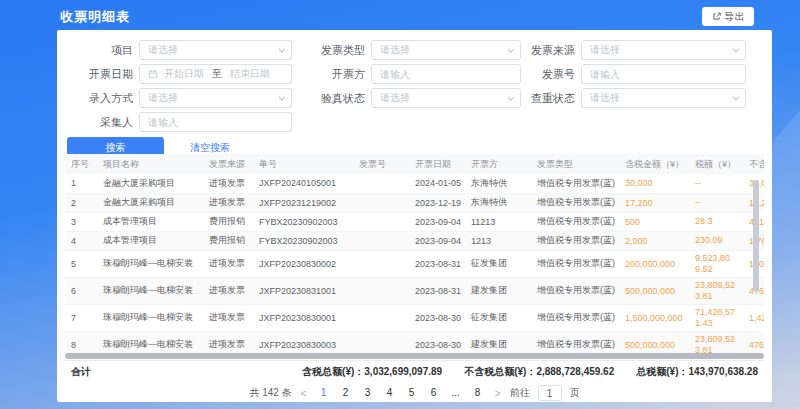  What do you see at coordinates (304, 394) in the screenshot?
I see `prev-page-icon: <` at bounding box center [304, 394].